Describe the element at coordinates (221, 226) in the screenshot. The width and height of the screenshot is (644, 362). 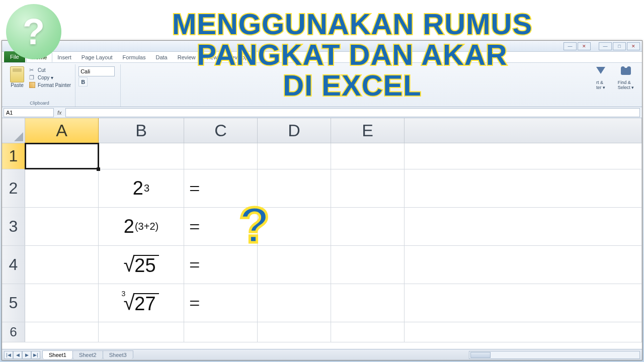
I see `cell-c3: =` at that location.